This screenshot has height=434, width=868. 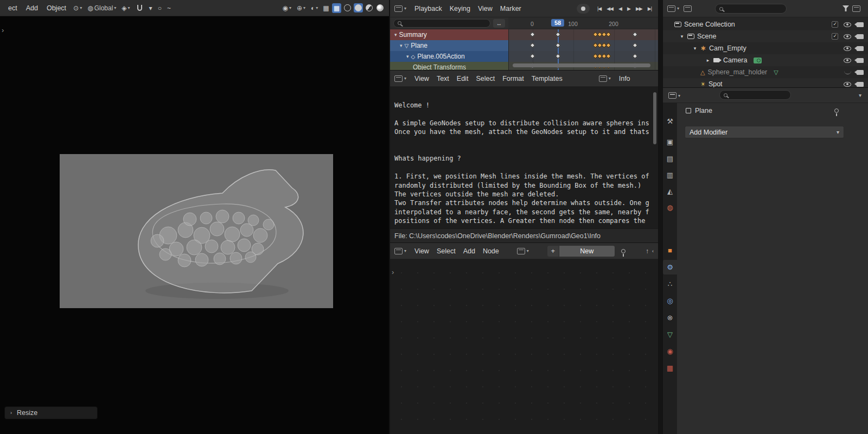 I want to click on snap-target-dropdown: ◈▾, so click(x=126, y=8).